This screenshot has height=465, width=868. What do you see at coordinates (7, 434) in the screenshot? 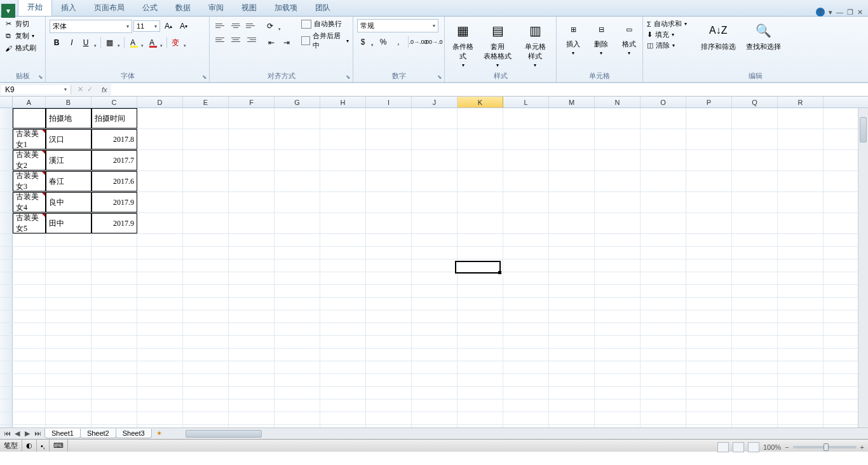
I see `first-sheet-button: ⏮` at bounding box center [7, 434].